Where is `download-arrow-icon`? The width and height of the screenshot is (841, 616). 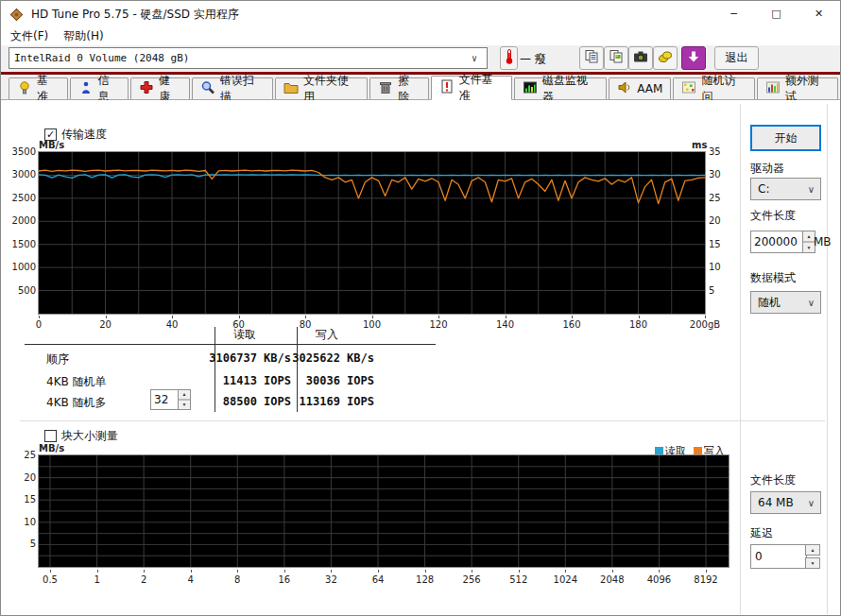 download-arrow-icon is located at coordinates (694, 59).